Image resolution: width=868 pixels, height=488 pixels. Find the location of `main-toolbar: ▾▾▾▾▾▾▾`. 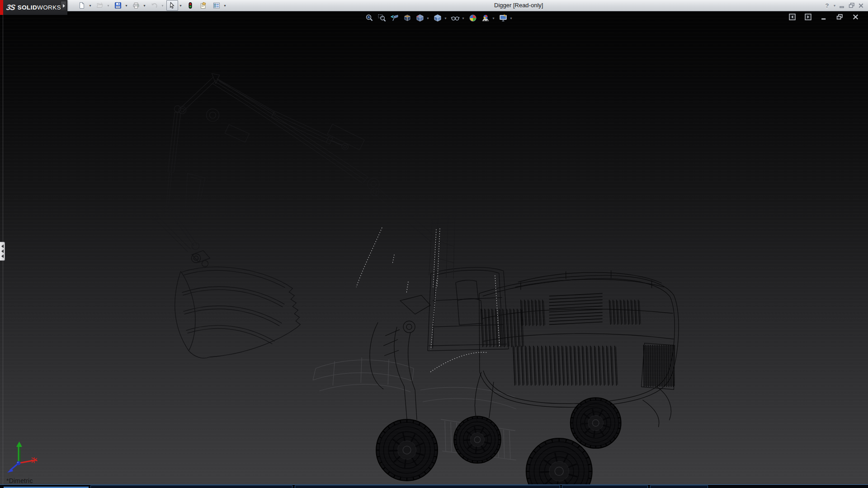

main-toolbar: ▾▾▾▾▾▾▾ is located at coordinates (152, 5).